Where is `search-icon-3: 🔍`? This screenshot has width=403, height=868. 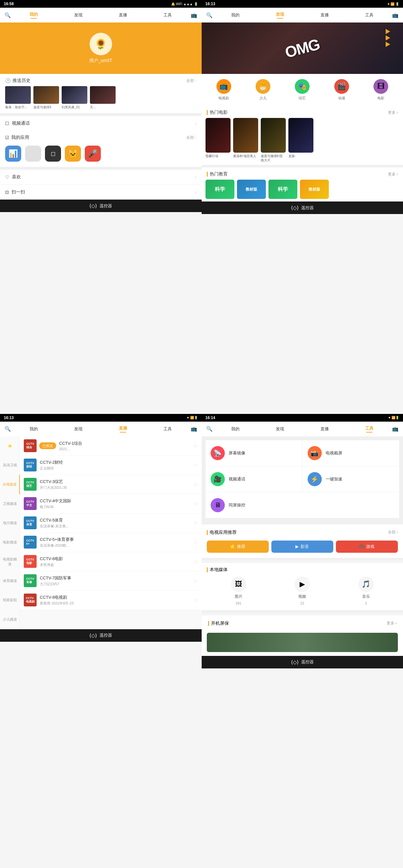 search-icon-3: 🔍 is located at coordinates (7, 429).